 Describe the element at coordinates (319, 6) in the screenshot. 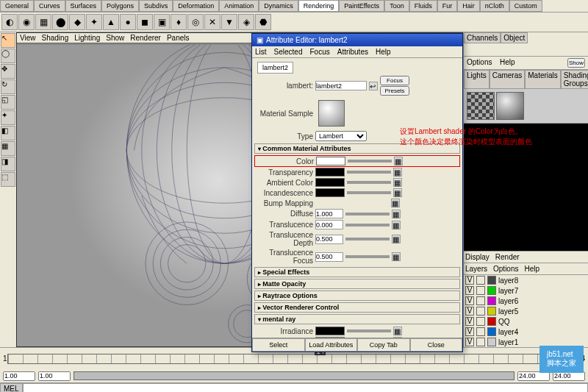

I see `shelf-tab: Rendering` at that location.